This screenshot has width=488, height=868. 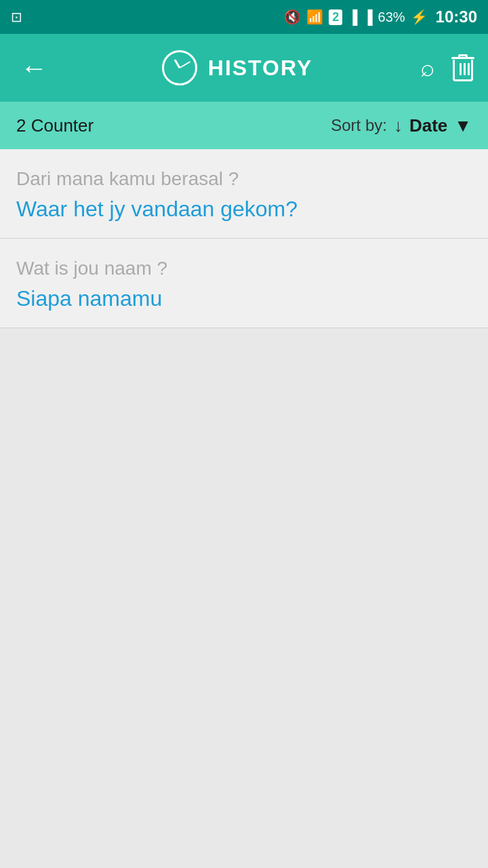 I want to click on counter-text: 2 Counter, so click(x=55, y=126).